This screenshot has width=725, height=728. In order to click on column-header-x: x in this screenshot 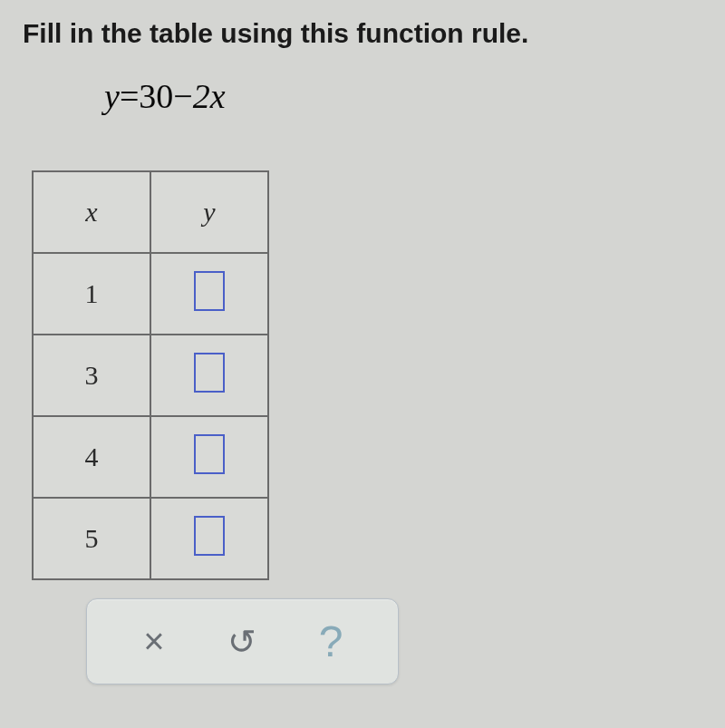, I will do `click(92, 212)`.